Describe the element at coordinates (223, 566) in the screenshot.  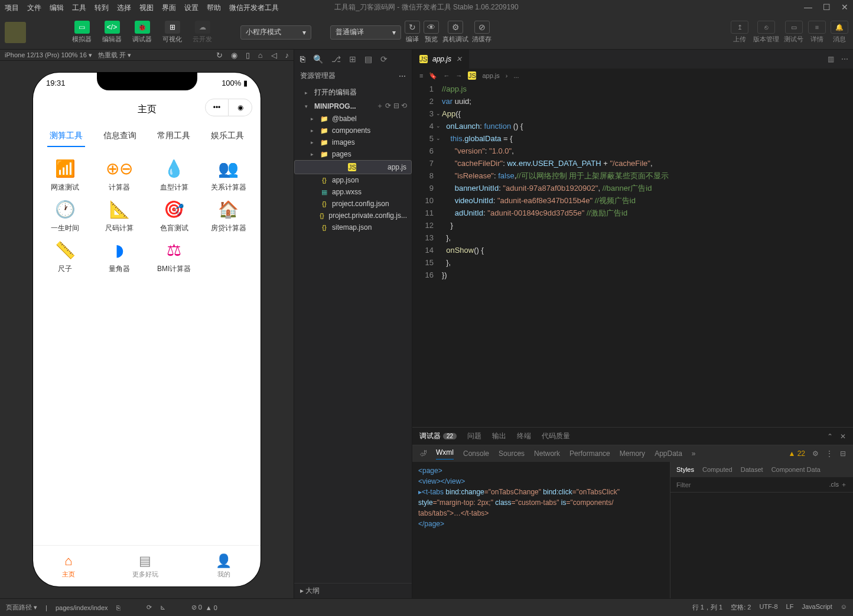
I see `bottomtab-mine: 👤我的` at that location.